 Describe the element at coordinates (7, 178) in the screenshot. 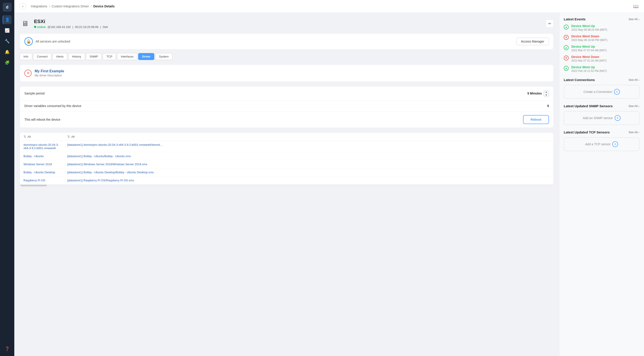

I see `sidebar: d 👤 📈 🔧 🔔 🧩 ❓` at that location.